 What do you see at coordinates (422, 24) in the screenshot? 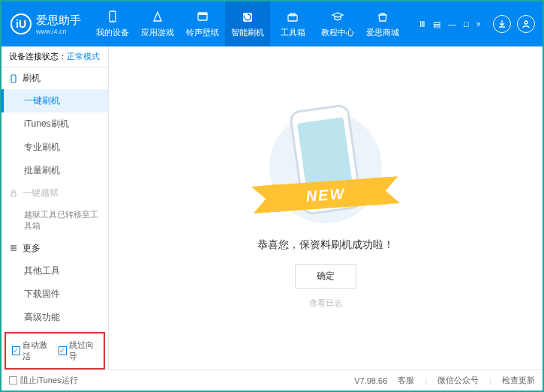
I see `sys-menu-button: Ⅲ` at bounding box center [422, 24].